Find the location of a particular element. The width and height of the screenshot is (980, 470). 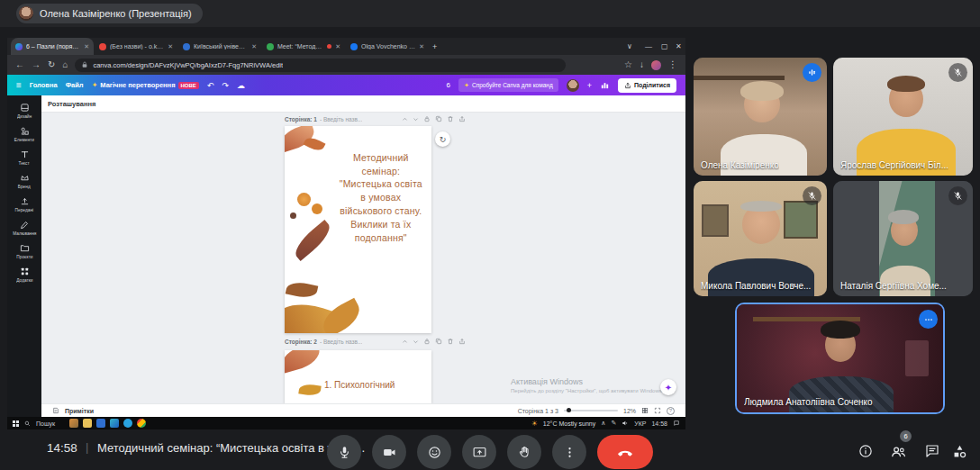

more-options-button is located at coordinates (569, 452).